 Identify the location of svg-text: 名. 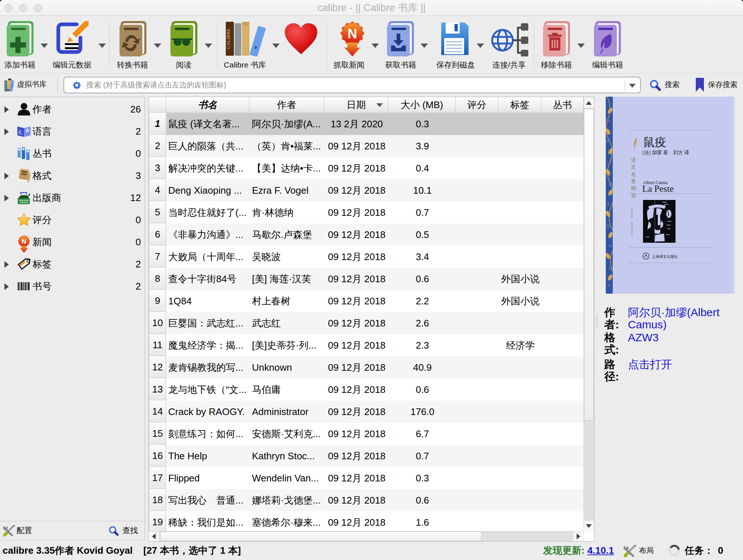
(633, 174).